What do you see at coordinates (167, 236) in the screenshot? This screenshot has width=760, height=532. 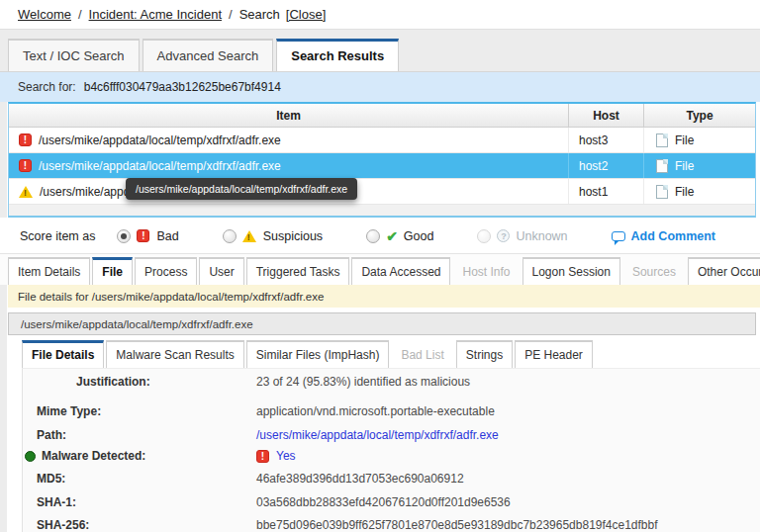 I see `score-option-label: Bad` at bounding box center [167, 236].